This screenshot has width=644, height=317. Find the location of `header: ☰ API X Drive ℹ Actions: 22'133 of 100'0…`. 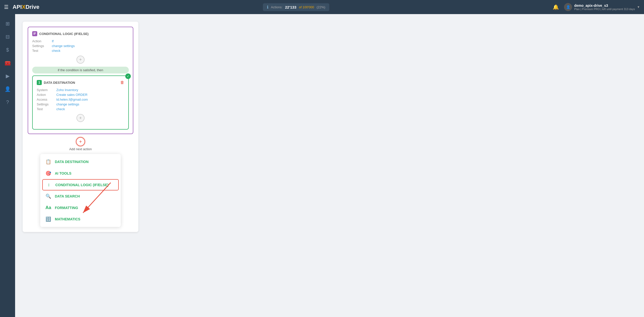

header: ☰ API X Drive ℹ Actions: 22'133 of 100'0… is located at coordinates (322, 7).